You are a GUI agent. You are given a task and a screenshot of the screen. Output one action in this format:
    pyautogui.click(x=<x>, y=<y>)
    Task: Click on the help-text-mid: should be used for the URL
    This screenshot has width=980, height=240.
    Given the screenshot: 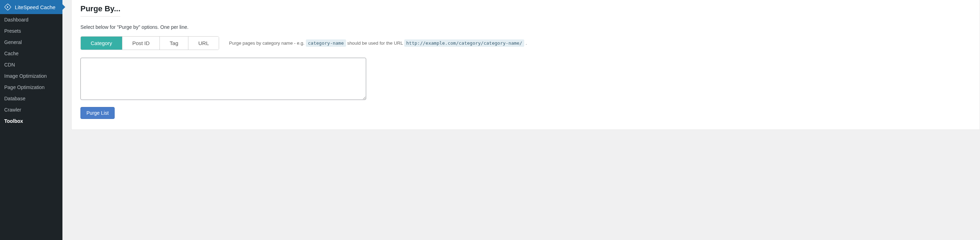 What is the action you would take?
    pyautogui.click(x=375, y=43)
    